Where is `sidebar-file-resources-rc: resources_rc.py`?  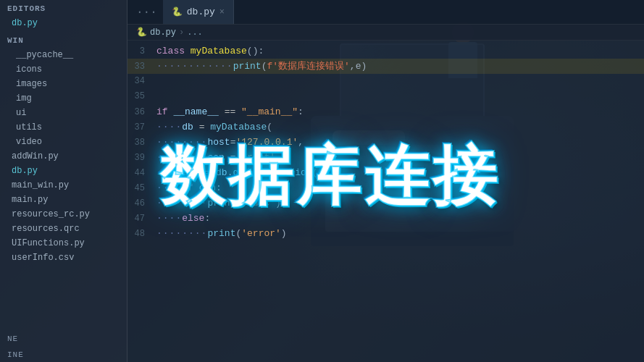 sidebar-file-resources-rc: resources_rc.py is located at coordinates (64, 214).